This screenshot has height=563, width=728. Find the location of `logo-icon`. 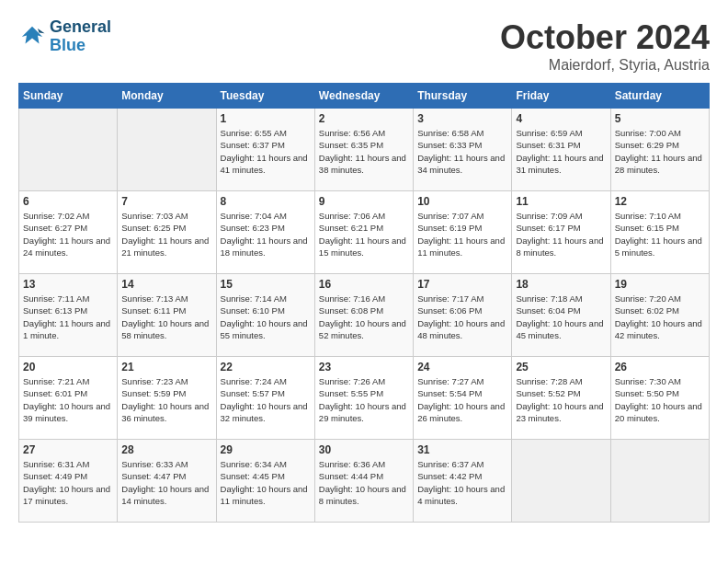

logo-icon is located at coordinates (32, 37).